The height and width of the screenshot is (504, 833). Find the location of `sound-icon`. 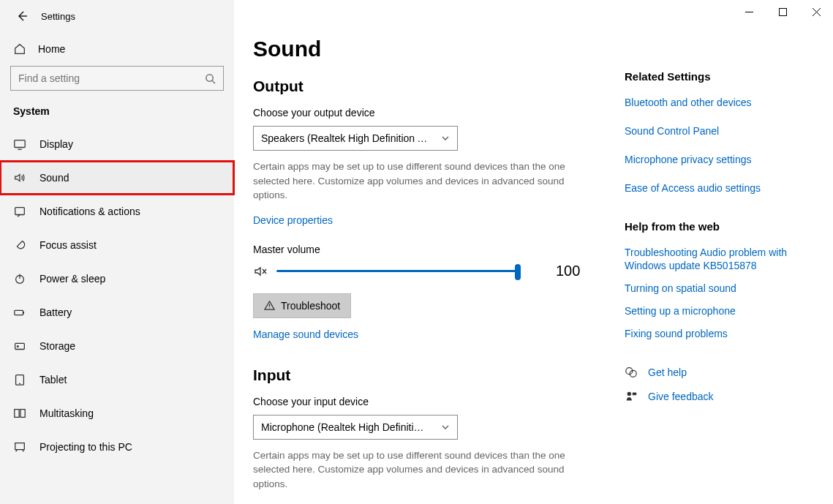

sound-icon is located at coordinates (20, 178).